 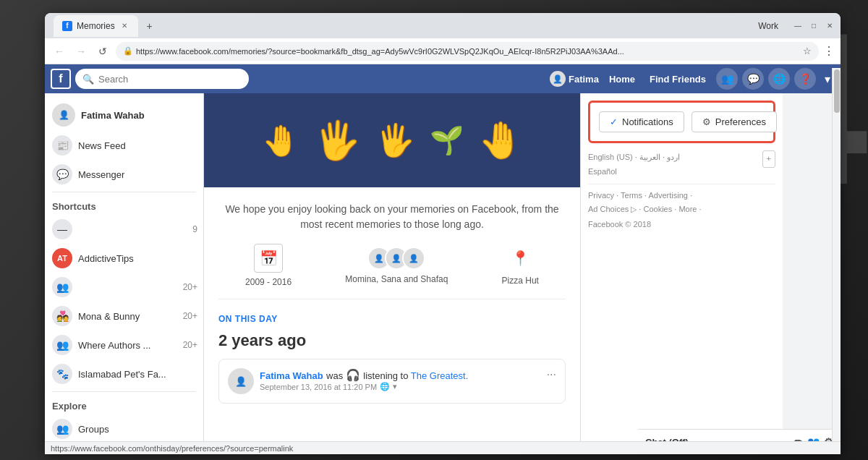 I want to click on song-title: The Greatest., so click(x=440, y=376).